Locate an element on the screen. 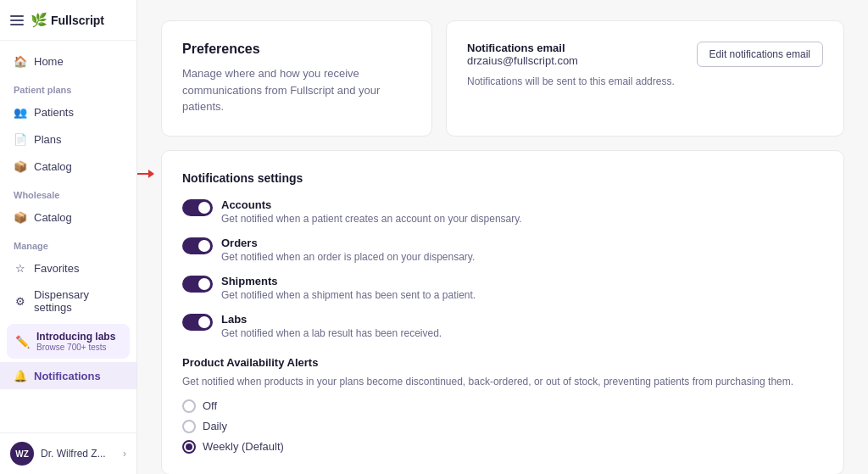  orders-desc: Get notified when an order is placed on … is located at coordinates (348, 257).